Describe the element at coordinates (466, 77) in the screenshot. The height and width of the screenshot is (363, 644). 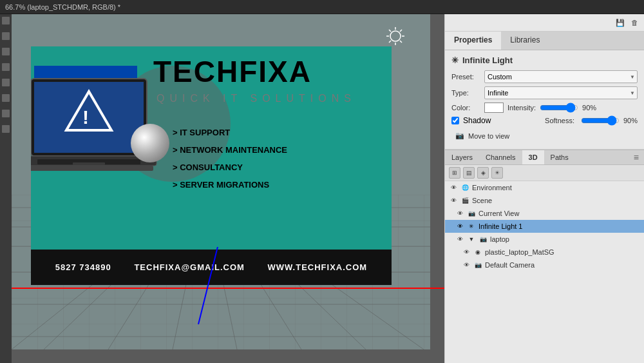
I see `preset-label: Preset:` at that location.